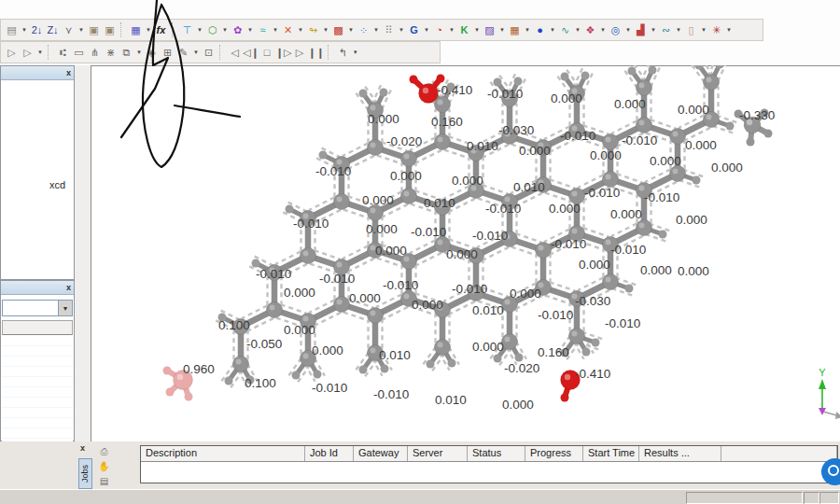 Image resolution: width=840 pixels, height=504 pixels. I want to click on module-k-icon: K, so click(465, 30).